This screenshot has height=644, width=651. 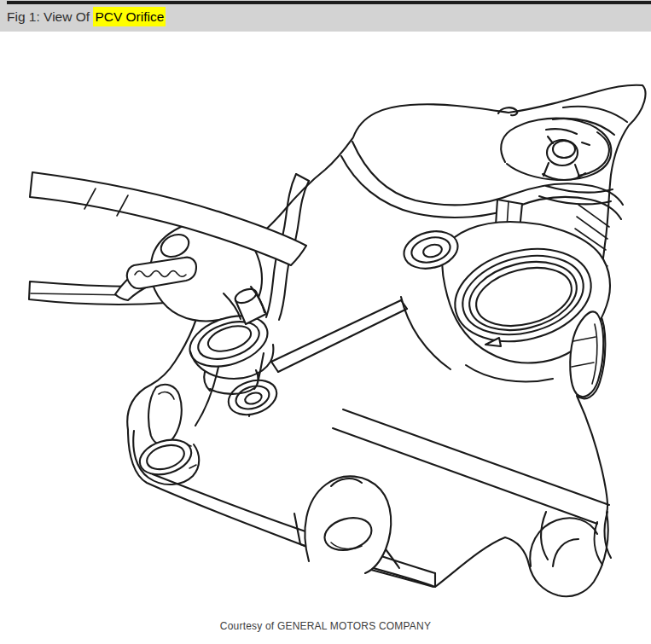 What do you see at coordinates (326, 626) in the screenshot?
I see `courtesy-caption: Courtesy of GENERAL MOTORS COMPANY` at bounding box center [326, 626].